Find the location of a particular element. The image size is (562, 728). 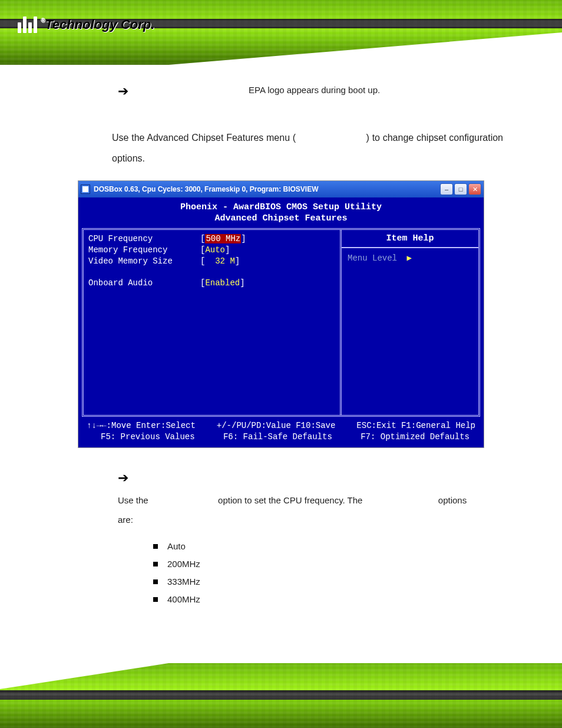

para1-pre: Use the Advanced Chipset Features menu ( is located at coordinates (204, 138).